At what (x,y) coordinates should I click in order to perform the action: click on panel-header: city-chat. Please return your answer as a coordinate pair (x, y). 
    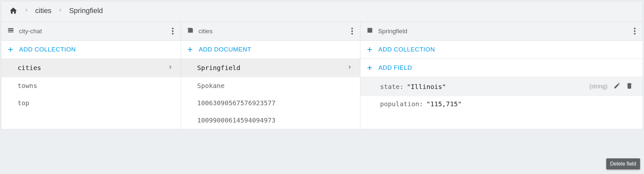
    Looking at the image, I should click on (91, 31).